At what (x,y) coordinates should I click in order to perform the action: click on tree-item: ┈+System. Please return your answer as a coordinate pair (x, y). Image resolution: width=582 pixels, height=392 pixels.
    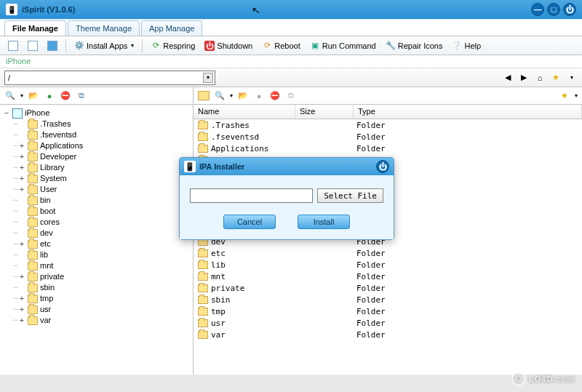
    Looking at the image, I should click on (96, 179).